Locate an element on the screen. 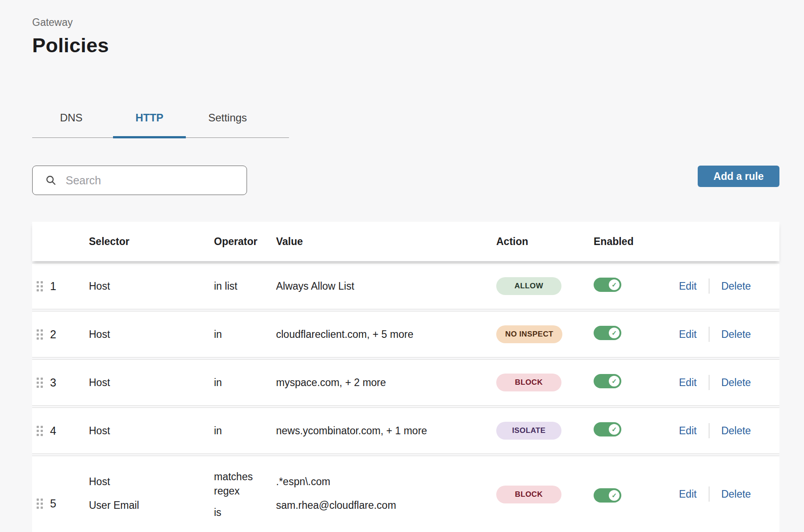 The image size is (804, 532). rule-value: Always Allow List is located at coordinates (386, 287).